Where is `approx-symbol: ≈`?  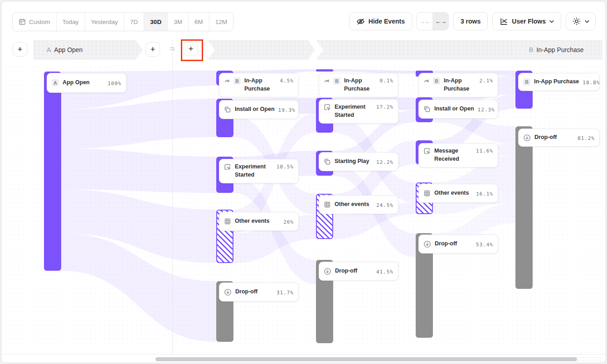
approx-symbol: ≈ is located at coordinates (172, 49).